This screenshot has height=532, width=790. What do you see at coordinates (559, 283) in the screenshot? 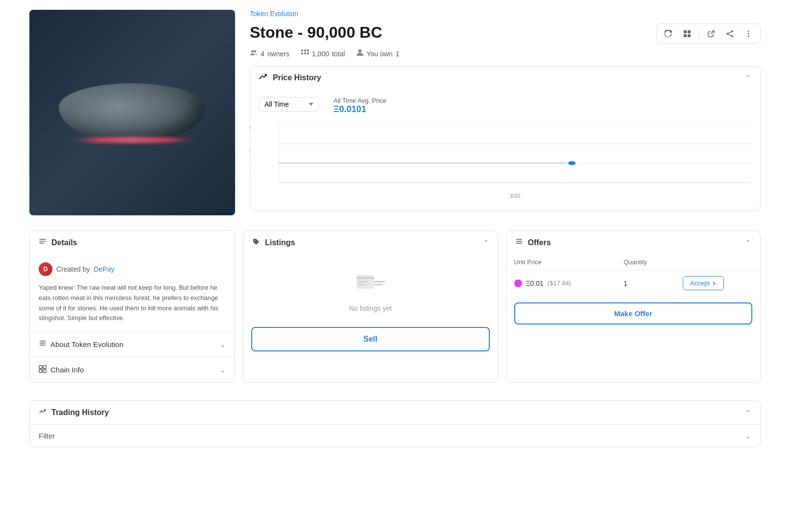
I see `offer-price-usd: ($17.84)` at bounding box center [559, 283].